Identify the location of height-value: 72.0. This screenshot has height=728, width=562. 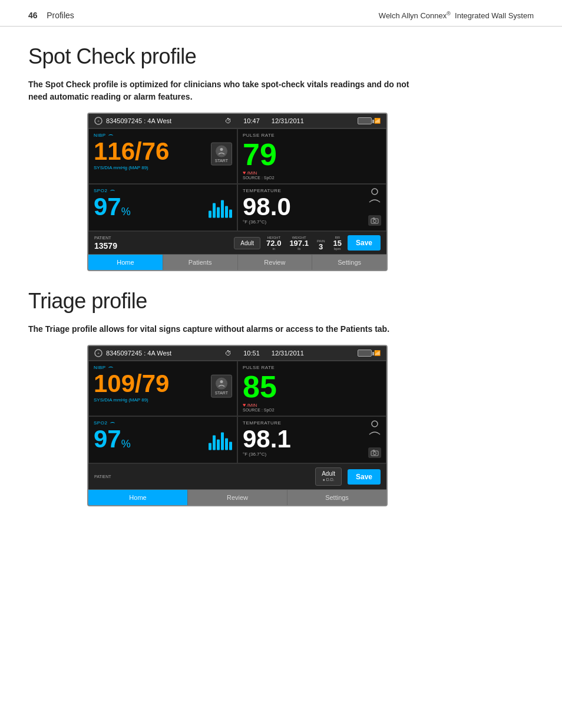
(273, 243).